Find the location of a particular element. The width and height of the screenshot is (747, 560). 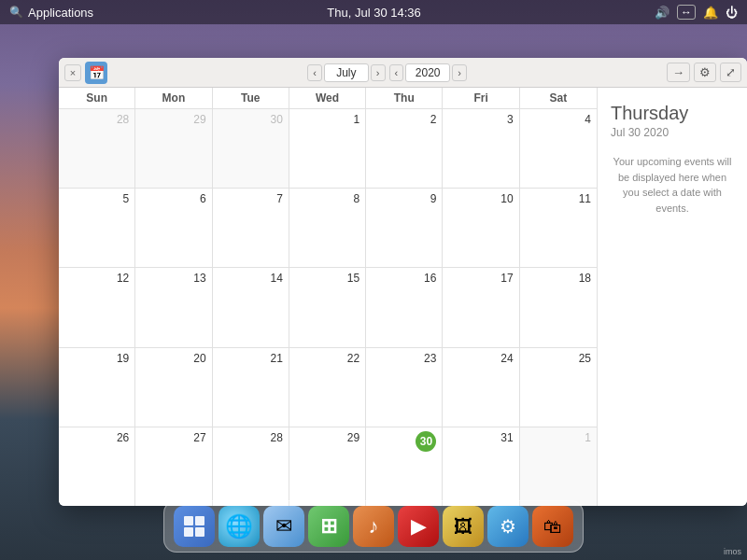

calendar-header-row: Sun Mon Tue Wed Thu Fri Sat is located at coordinates (328, 99).